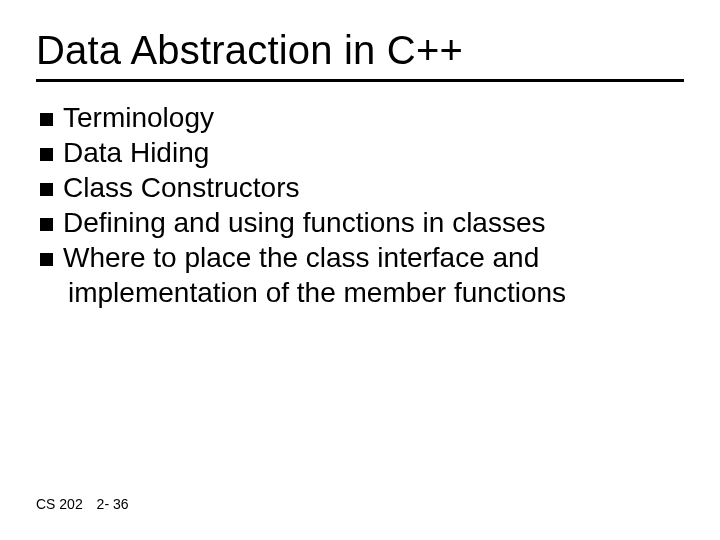 The height and width of the screenshot is (540, 720). What do you see at coordinates (362, 188) in the screenshot?
I see `list-item: Class Constructors` at bounding box center [362, 188].